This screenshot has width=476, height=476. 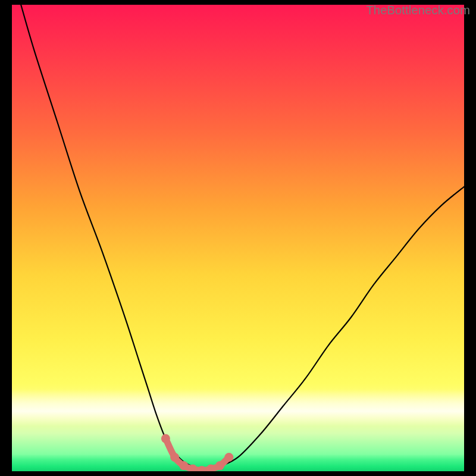 I want to click on optimal-zone-markers, so click(x=198, y=453).